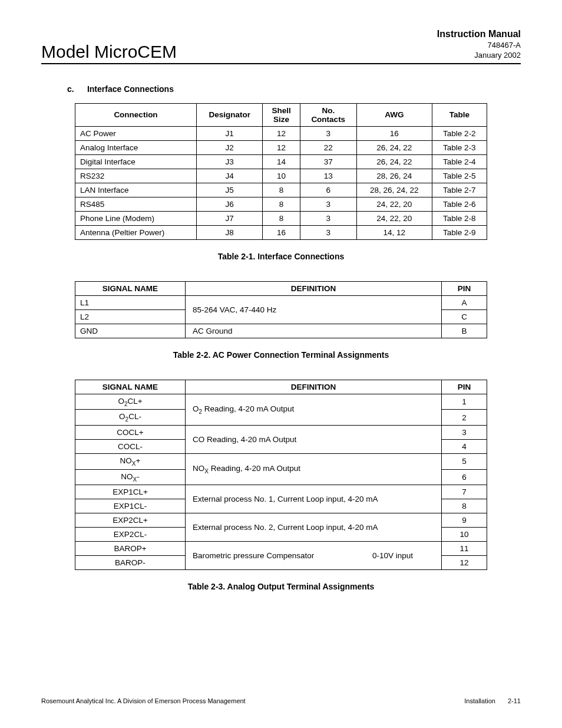 This screenshot has width=562, height=728. I want to click on table-cell: BAROP+, so click(131, 549).